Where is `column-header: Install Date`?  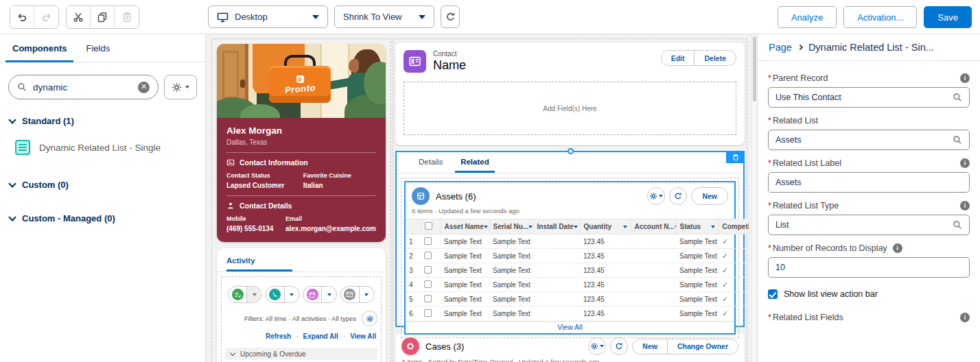 column-header: Install Date is located at coordinates (557, 227).